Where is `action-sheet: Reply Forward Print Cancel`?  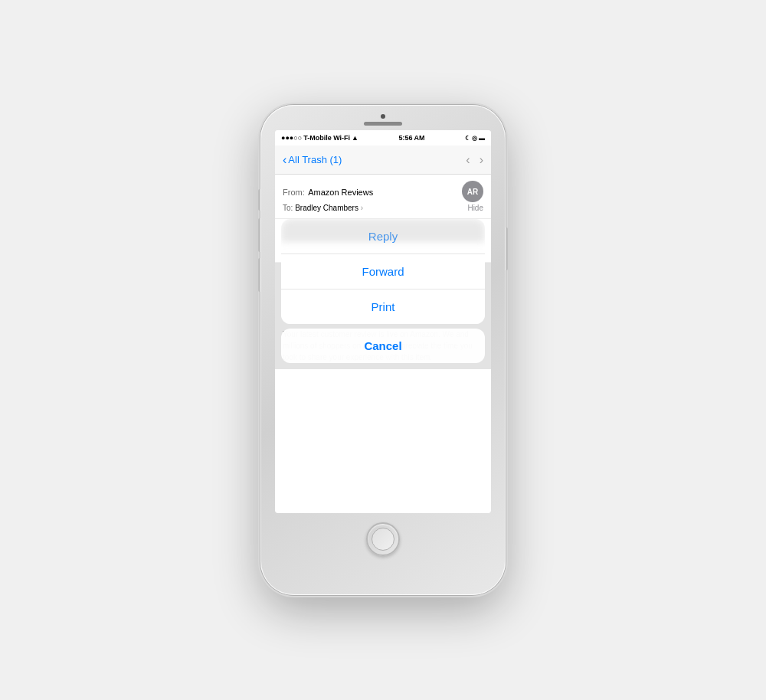 action-sheet: Reply Forward Print Cancel is located at coordinates (383, 291).